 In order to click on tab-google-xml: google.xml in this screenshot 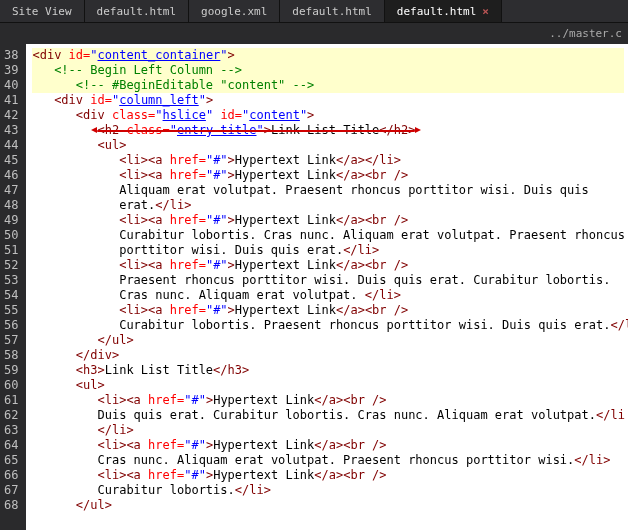, I will do `click(234, 11)`.